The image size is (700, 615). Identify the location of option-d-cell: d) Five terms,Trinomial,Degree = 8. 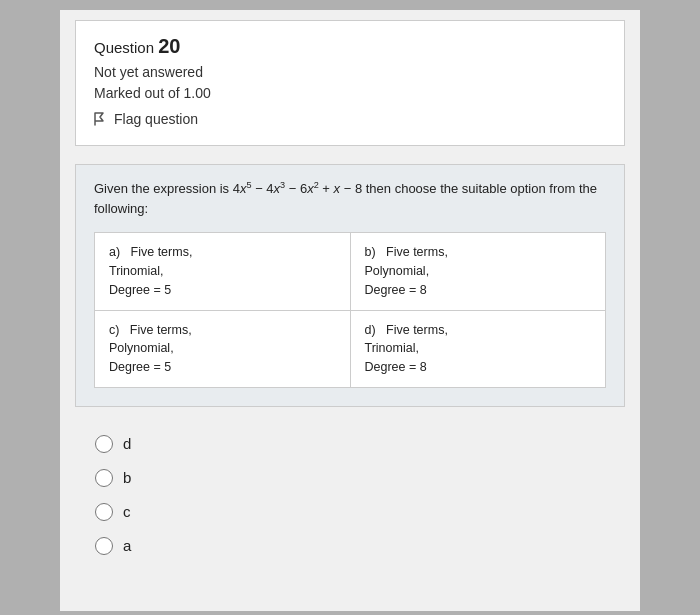
(478, 348).